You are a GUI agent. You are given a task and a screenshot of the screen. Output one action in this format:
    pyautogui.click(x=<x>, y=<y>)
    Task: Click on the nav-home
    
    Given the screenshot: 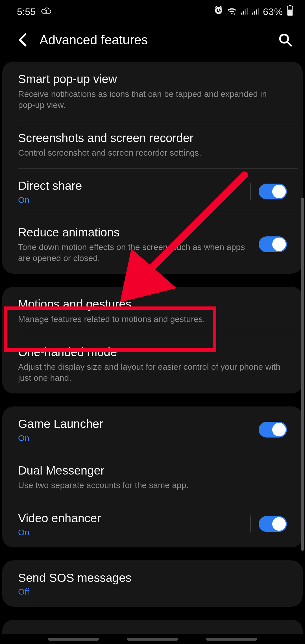 What is the action you would take?
    pyautogui.click(x=152, y=639)
    